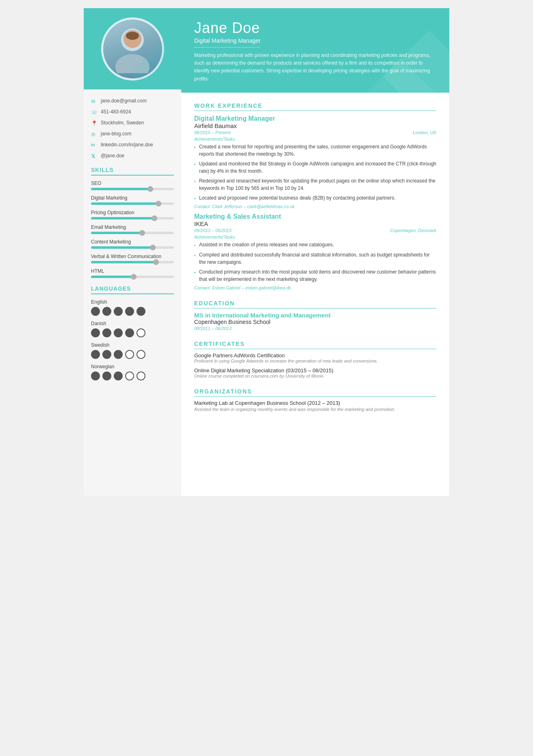  What do you see at coordinates (315, 304) in the screenshot?
I see `education-title: EDUCATION` at bounding box center [315, 304].